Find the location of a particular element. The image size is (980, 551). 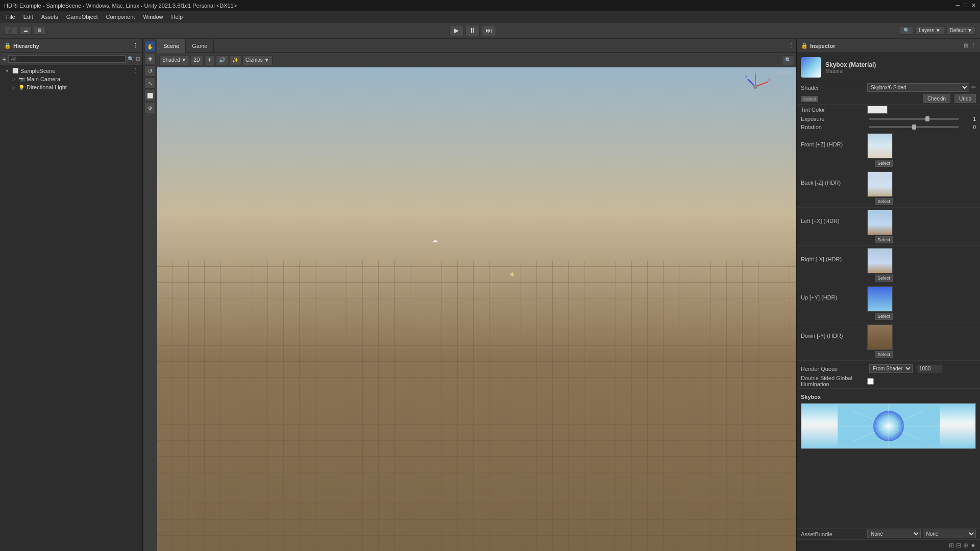

menu-window: Window is located at coordinates (153, 17).